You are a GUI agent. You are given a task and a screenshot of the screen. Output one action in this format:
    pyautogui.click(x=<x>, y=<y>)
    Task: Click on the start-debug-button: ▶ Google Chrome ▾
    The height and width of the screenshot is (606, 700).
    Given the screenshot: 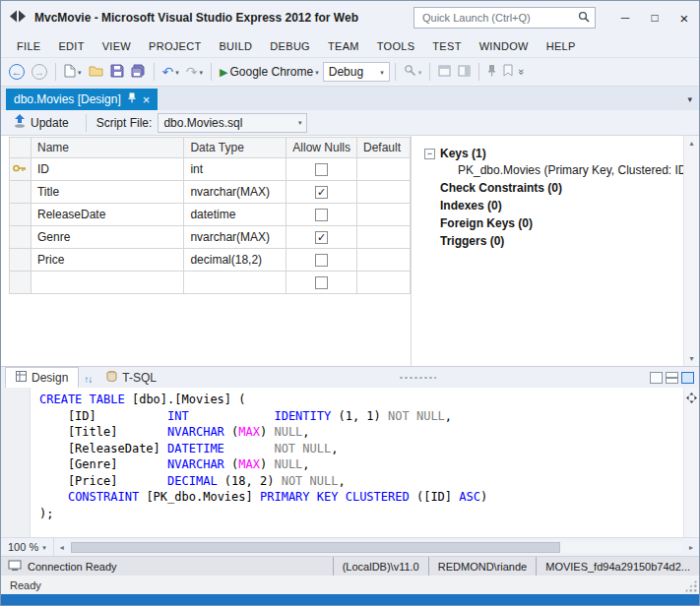 What is the action you would take?
    pyautogui.click(x=270, y=72)
    